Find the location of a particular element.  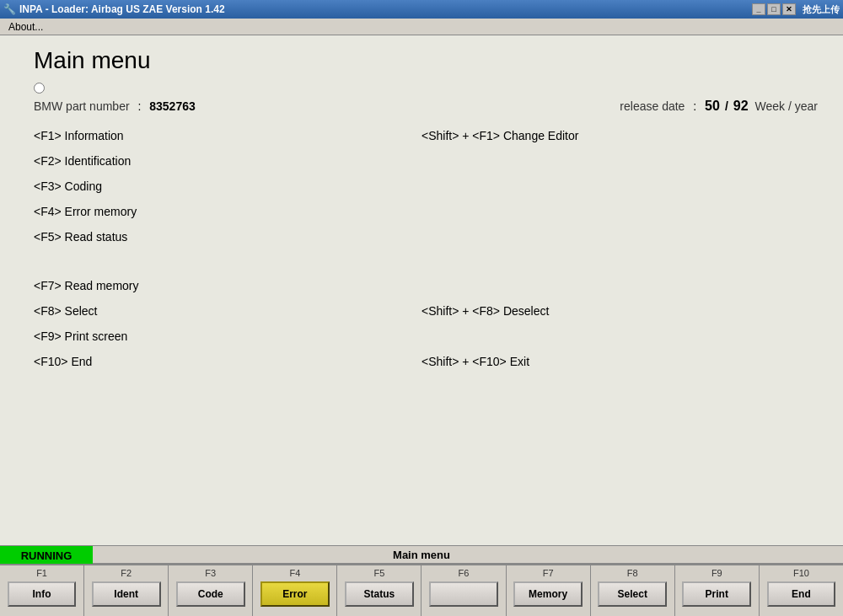

titlebar-controls: _ □ ✕ 抢先上传 is located at coordinates (796, 10).